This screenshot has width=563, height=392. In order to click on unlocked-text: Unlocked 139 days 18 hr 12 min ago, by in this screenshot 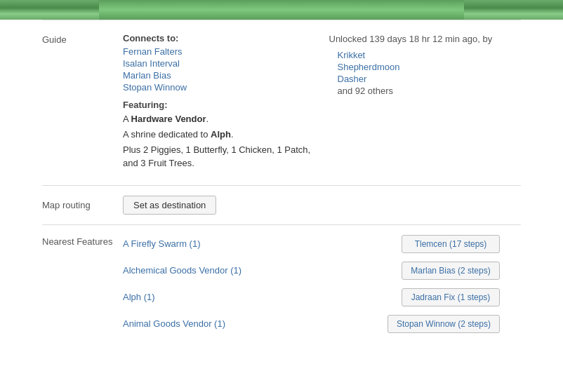, I will do `click(425, 39)`.